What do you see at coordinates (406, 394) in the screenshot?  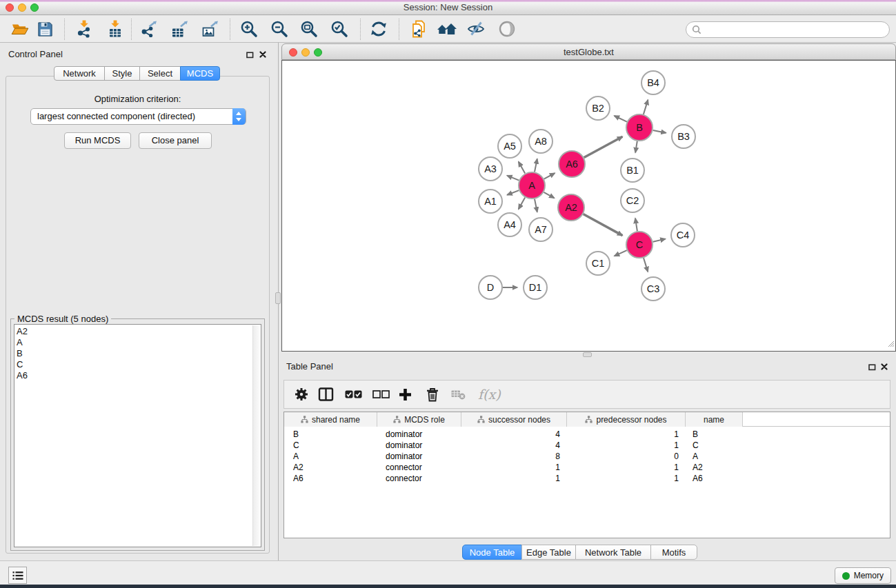 I see `add-column-plus-icon` at bounding box center [406, 394].